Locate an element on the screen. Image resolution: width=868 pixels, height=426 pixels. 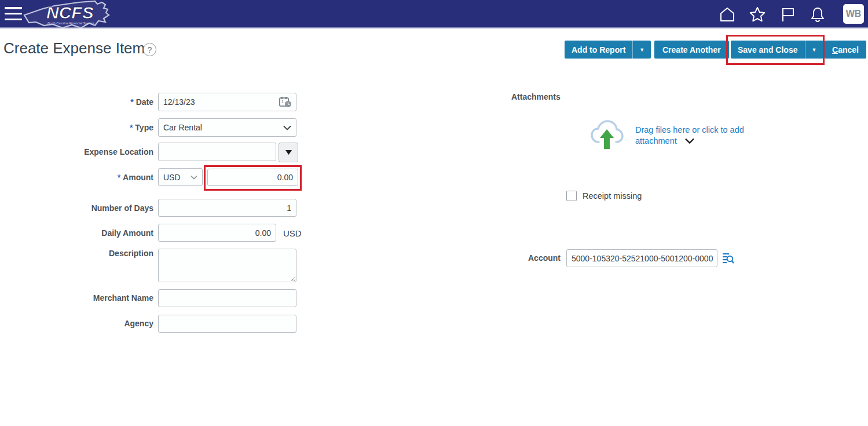
merchant-name-input is located at coordinates (227, 298).